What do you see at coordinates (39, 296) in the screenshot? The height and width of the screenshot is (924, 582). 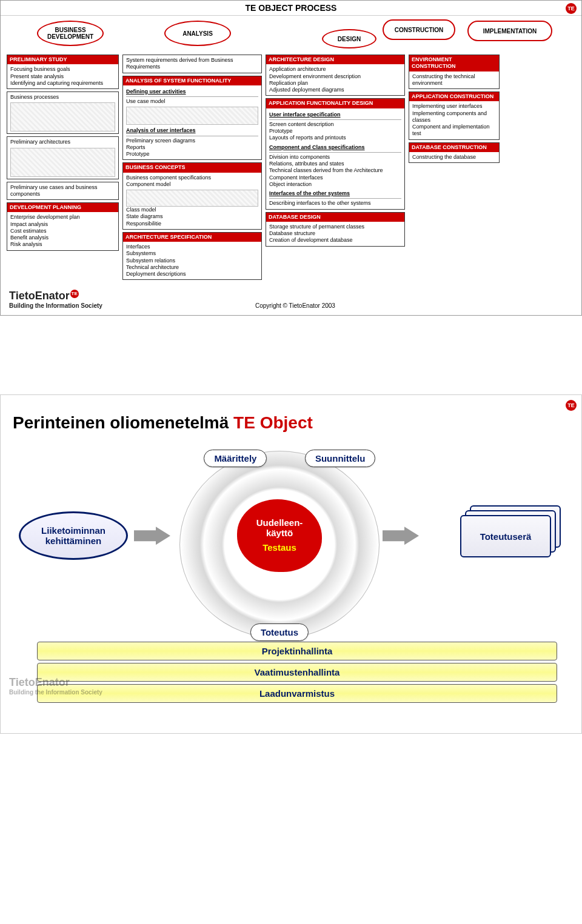 I see `brand-text: TietoEnator` at bounding box center [39, 296].